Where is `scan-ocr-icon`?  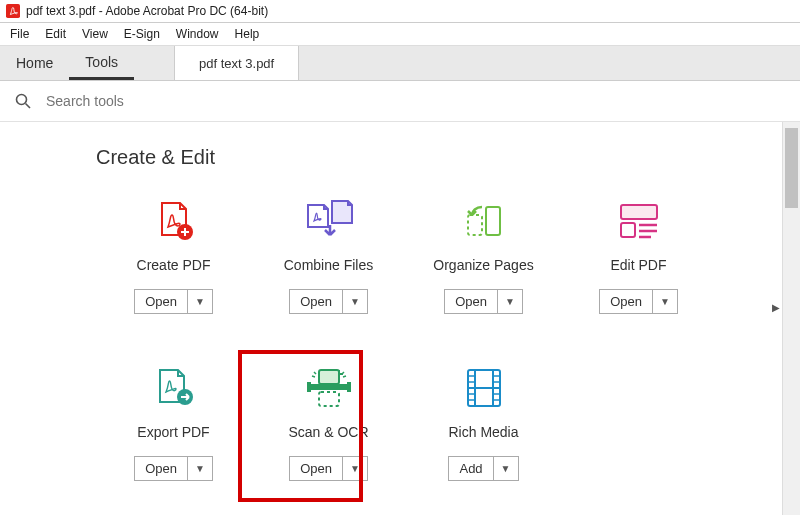 scan-ocr-icon is located at coordinates (329, 388).